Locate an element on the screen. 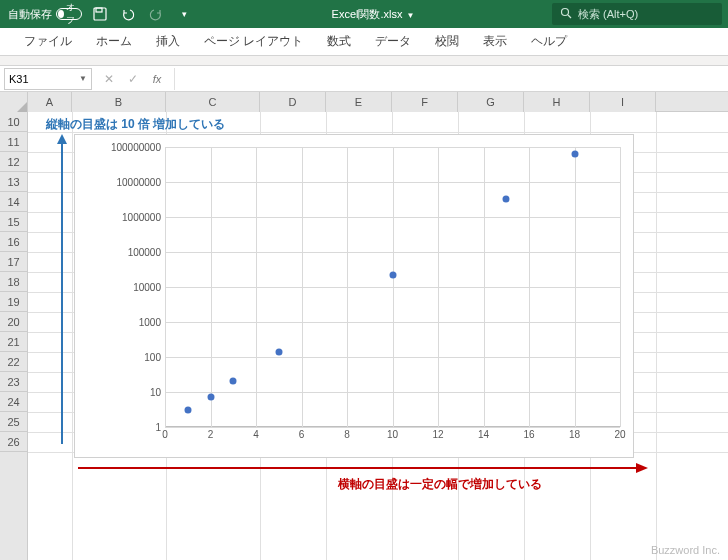 The image size is (728, 560). quick-access-toolbar: 自動保存 オフ ▾ is located at coordinates (97, 14).